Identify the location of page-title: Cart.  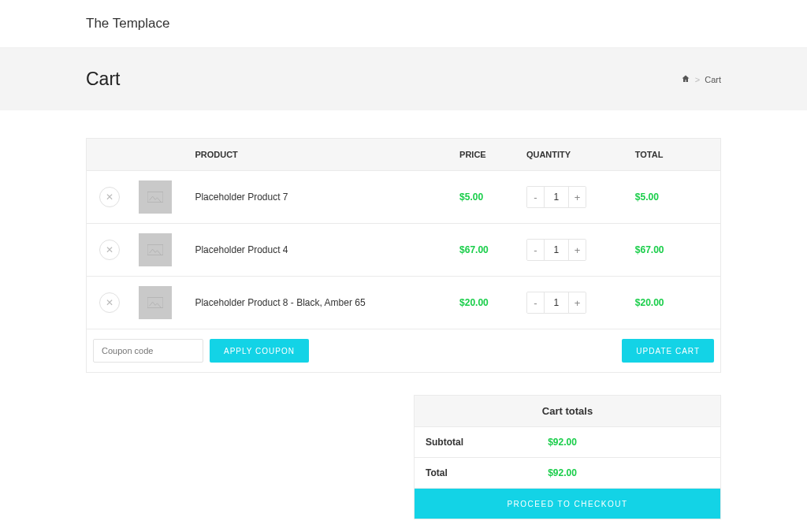
(102, 79).